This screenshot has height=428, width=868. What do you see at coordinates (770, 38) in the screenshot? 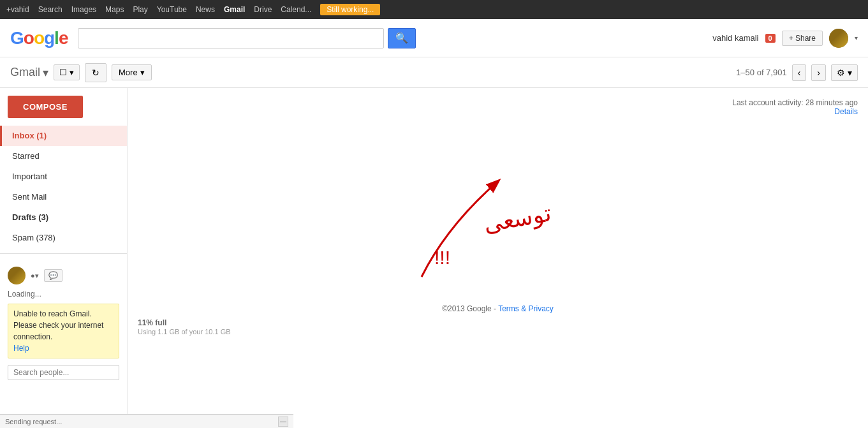
I see `notification-badge: 0` at bounding box center [770, 38].